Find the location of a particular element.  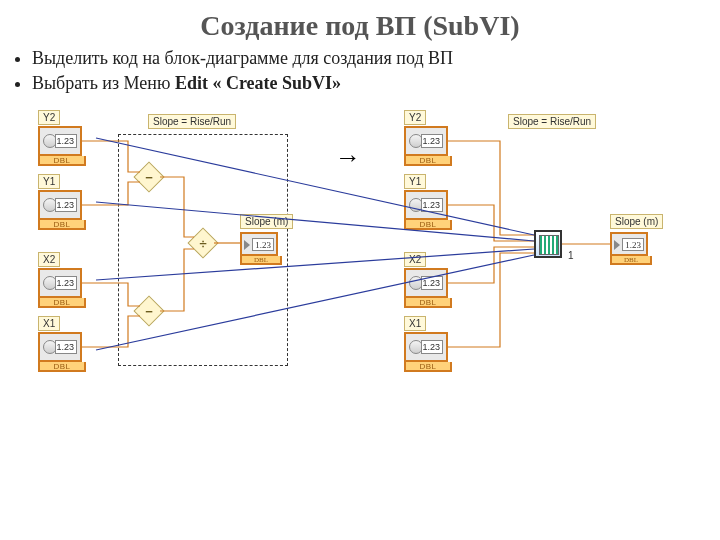

terminal-y1-right: 1.23DBL is located at coordinates (426, 205).